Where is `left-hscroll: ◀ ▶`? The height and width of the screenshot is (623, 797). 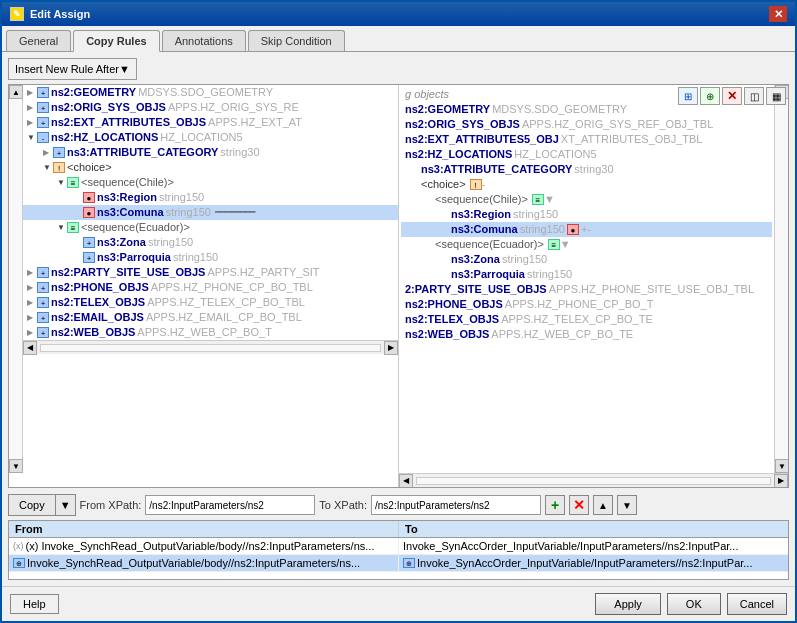 left-hscroll: ◀ ▶ is located at coordinates (210, 347).